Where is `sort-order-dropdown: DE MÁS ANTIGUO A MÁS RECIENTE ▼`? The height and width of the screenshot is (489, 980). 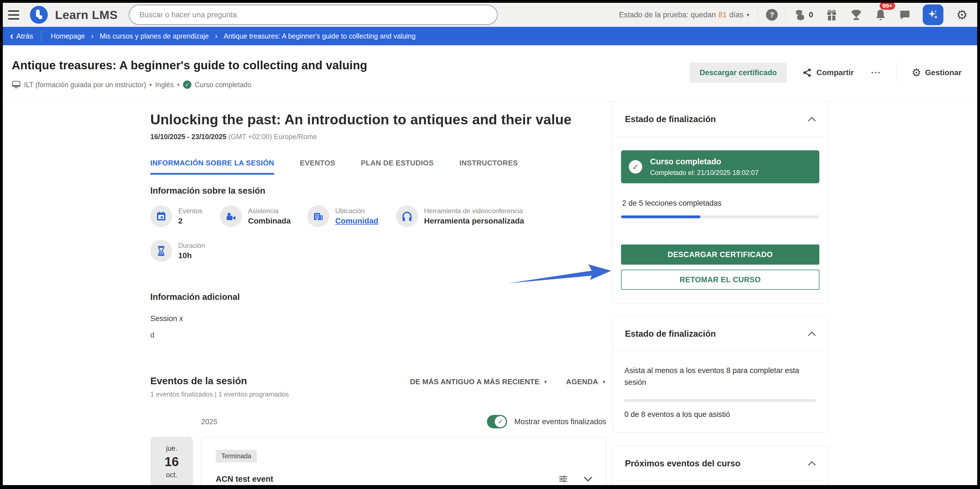 sort-order-dropdown: DE MÁS ANTIGUO A MÁS RECIENTE ▼ is located at coordinates (479, 382).